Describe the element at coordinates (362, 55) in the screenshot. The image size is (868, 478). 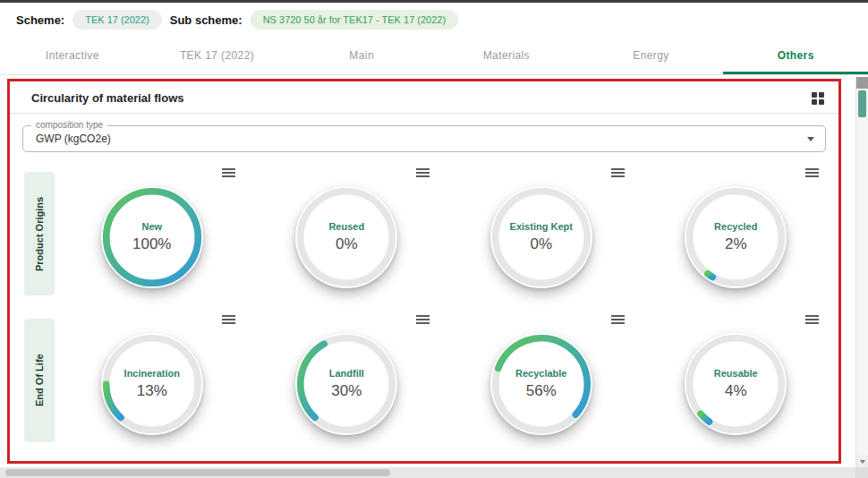
I see `tab-label: Main` at that location.